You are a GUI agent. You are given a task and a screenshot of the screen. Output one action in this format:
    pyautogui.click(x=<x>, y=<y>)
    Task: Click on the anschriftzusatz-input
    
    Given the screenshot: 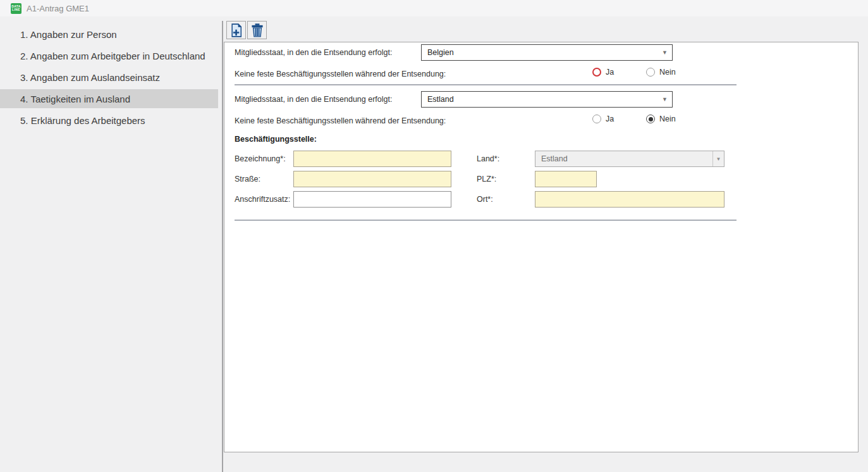 What is the action you would take?
    pyautogui.click(x=372, y=199)
    